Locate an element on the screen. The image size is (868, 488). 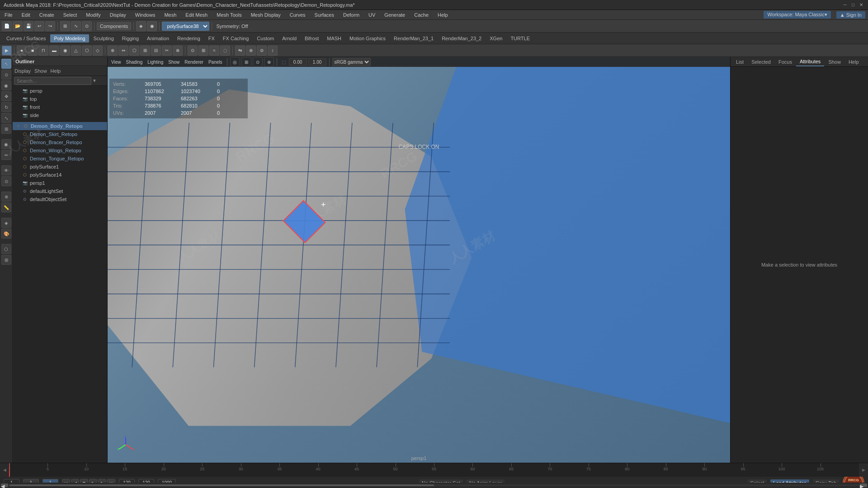
outliner-display-menu: Display is located at coordinates (23, 71).